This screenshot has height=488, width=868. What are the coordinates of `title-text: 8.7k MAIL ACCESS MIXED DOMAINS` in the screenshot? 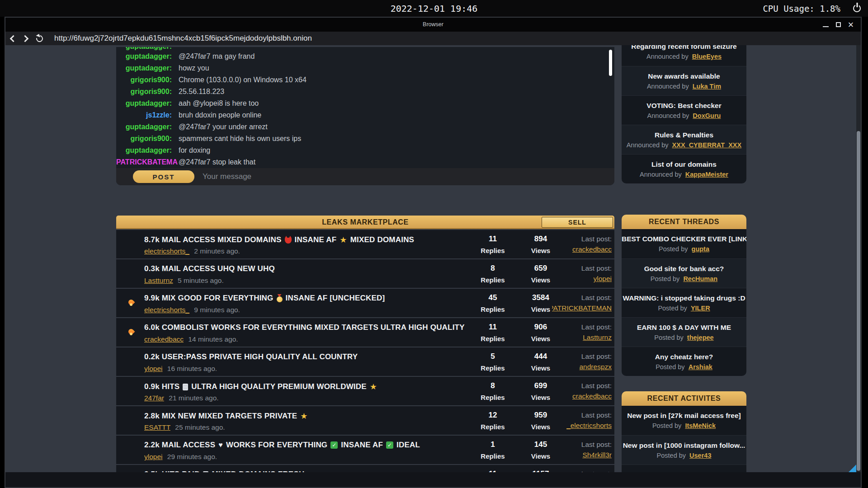 It's located at (213, 240).